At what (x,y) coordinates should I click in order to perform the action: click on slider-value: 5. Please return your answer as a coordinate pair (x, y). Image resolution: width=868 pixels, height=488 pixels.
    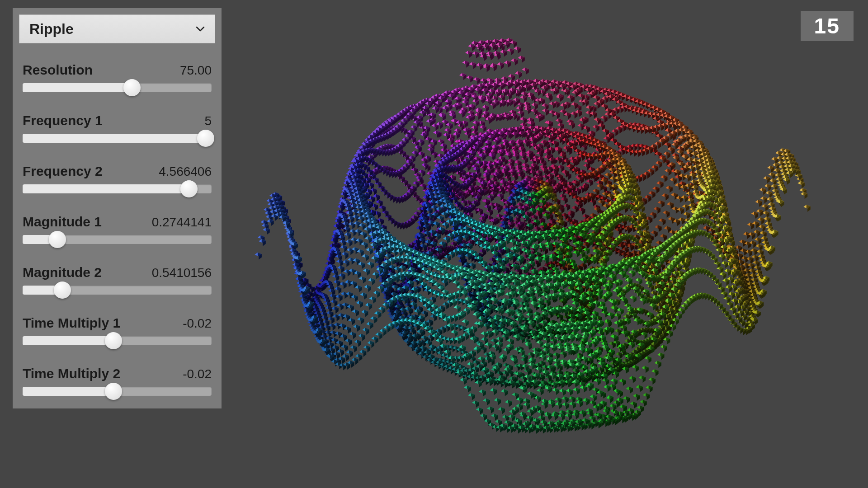
    Looking at the image, I should click on (208, 121).